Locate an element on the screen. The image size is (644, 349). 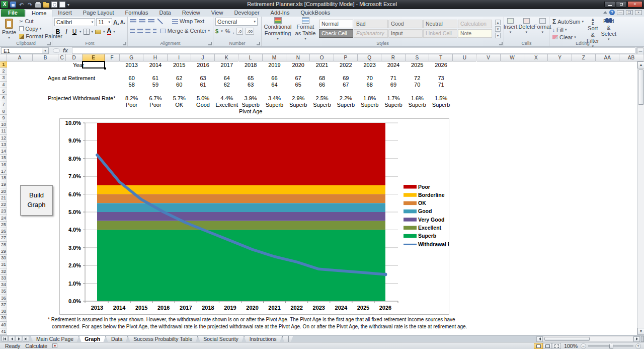
row-header-37: 37 is located at coordinates (4, 305).